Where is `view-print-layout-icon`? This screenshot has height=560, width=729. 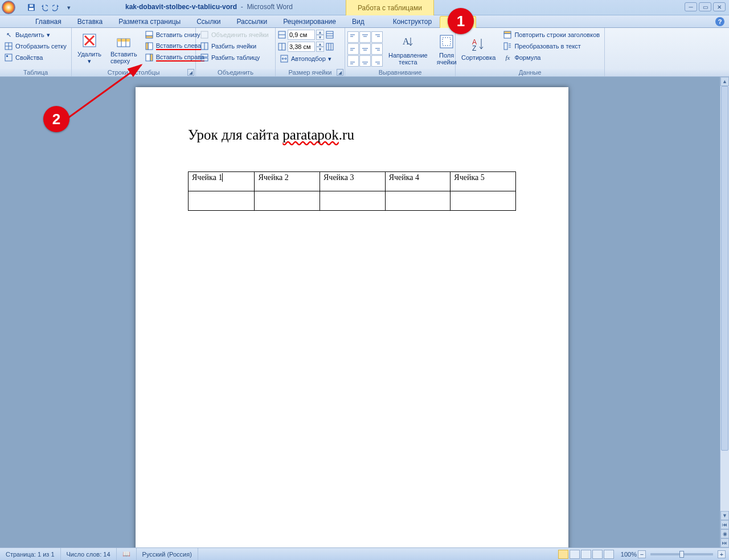 view-print-layout-icon is located at coordinates (563, 554).